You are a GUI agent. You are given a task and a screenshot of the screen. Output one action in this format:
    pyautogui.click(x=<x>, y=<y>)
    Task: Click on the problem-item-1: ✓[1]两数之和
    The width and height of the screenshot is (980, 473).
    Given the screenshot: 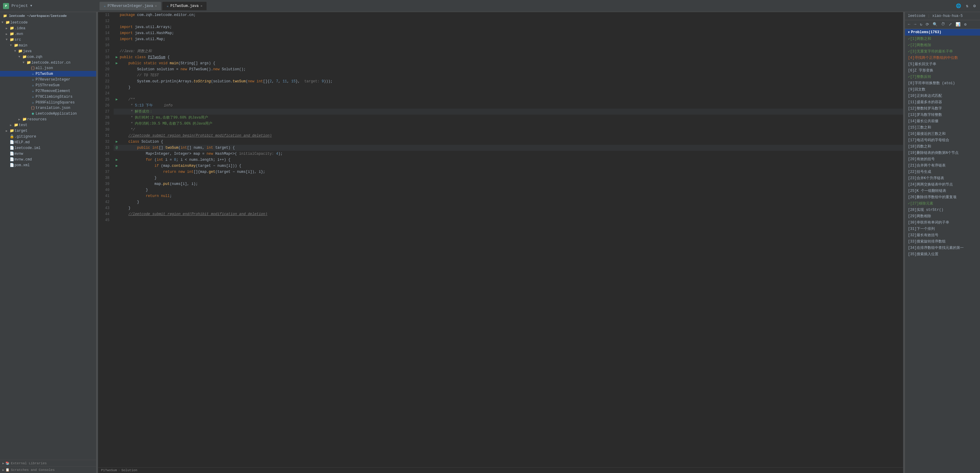 What is the action you would take?
    pyautogui.click(x=943, y=39)
    